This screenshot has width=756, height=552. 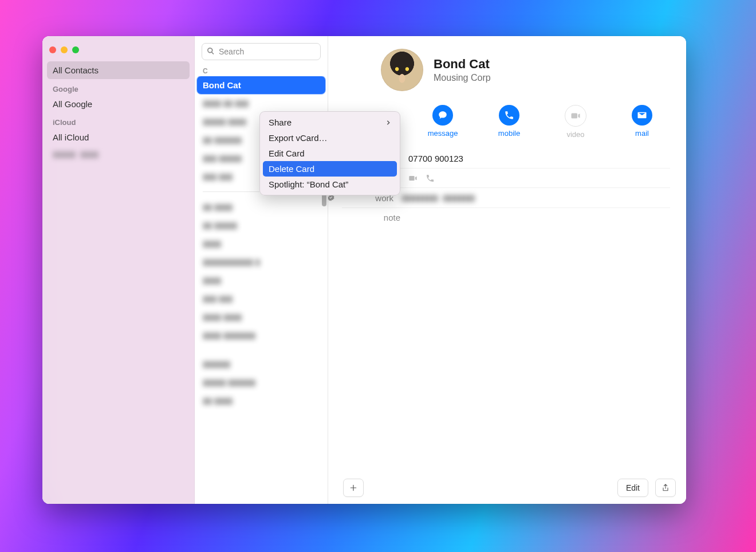 What do you see at coordinates (462, 64) in the screenshot?
I see `contact-title: Bond Cat` at bounding box center [462, 64].